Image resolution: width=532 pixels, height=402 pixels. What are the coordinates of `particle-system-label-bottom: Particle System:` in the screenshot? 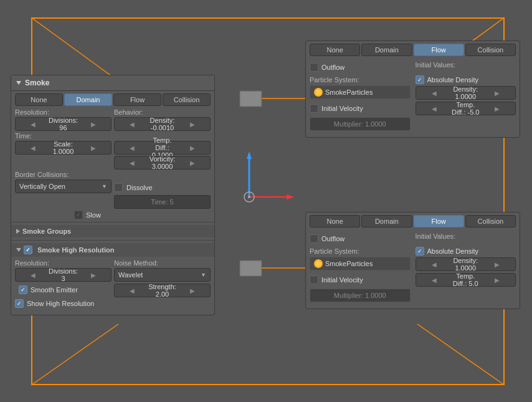 It's located at (360, 251).